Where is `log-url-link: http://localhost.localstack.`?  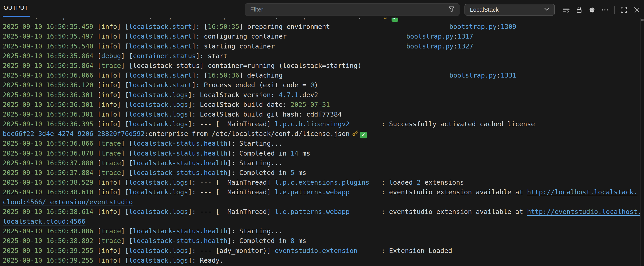 log-url-link: http://localhost.localstack. is located at coordinates (582, 192).